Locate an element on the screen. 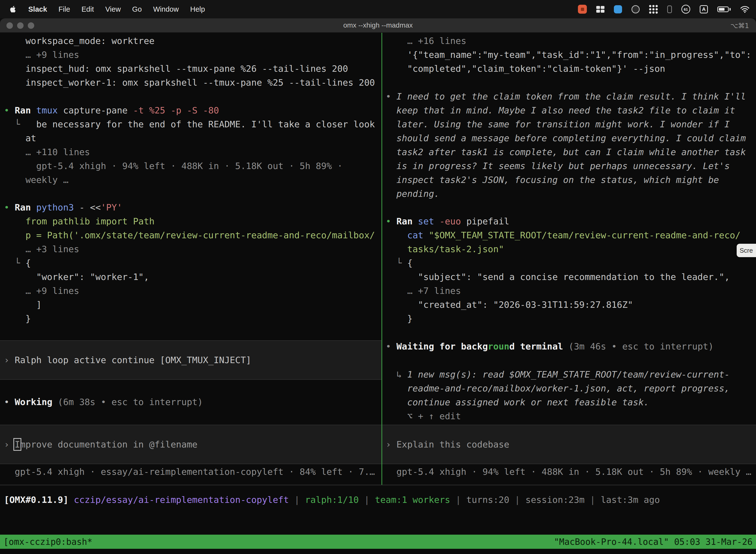  menu-go: Go is located at coordinates (137, 9).